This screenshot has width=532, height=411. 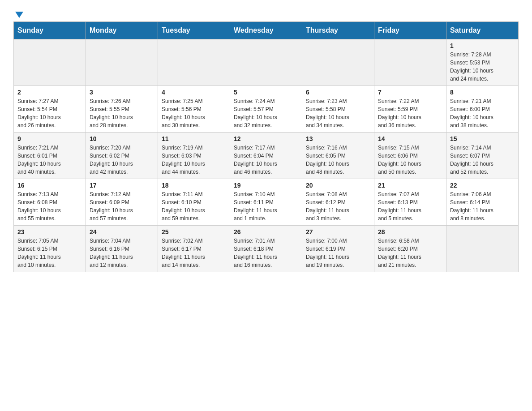 I want to click on day-number: 16, so click(x=50, y=185).